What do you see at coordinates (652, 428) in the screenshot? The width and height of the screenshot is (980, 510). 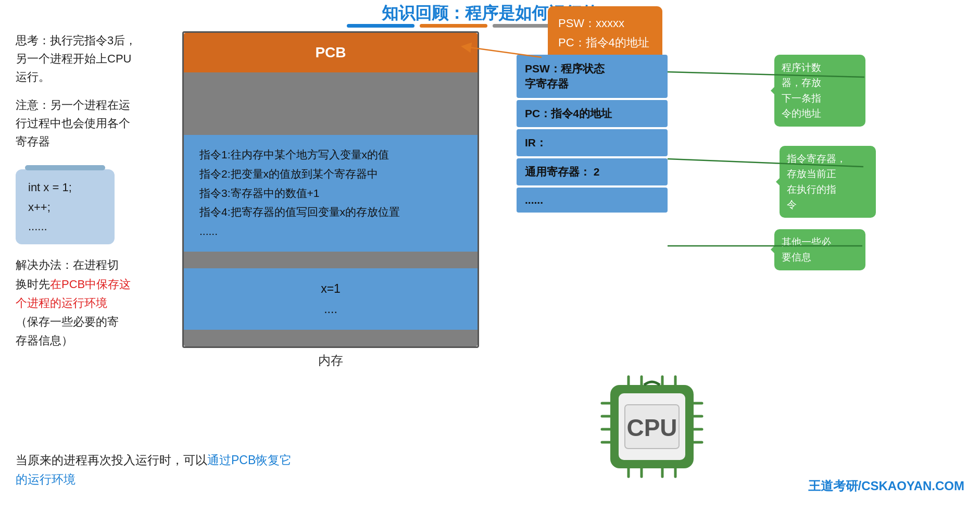 I see `svg-text: CPU` at bounding box center [652, 428].